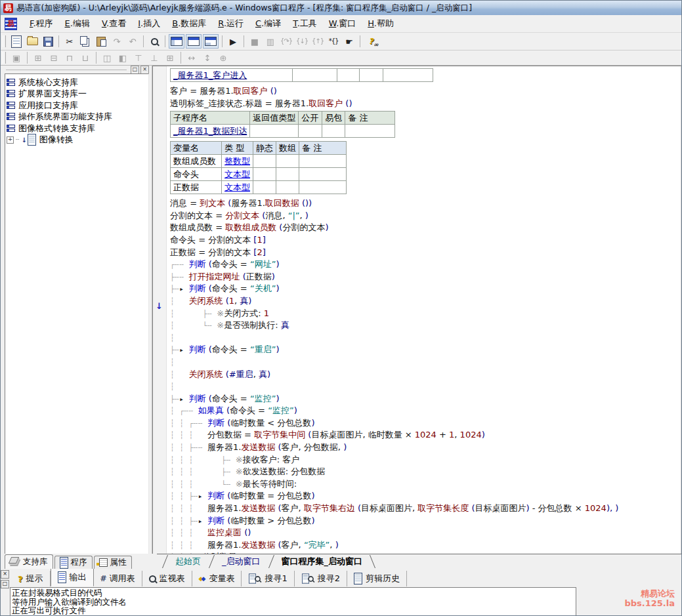 This screenshot has width=682, height=616. I want to click on code-line: 正数据 = 分割的文本 [2], so click(425, 253).